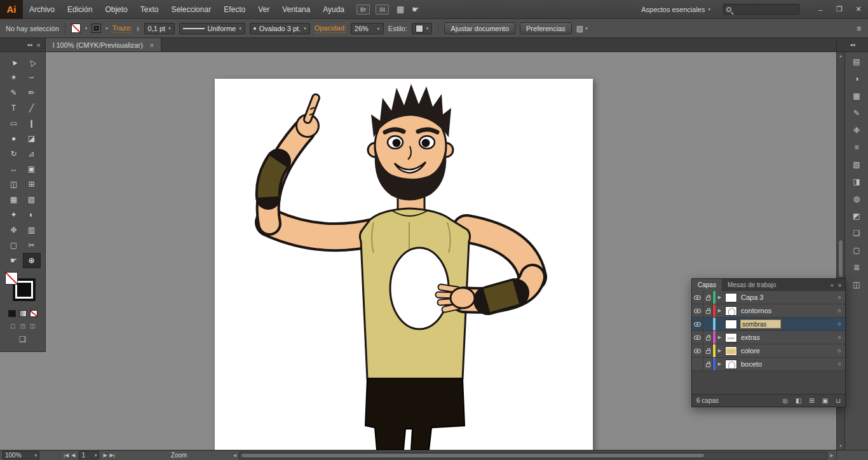  I want to click on panel-menu-icon: ≡, so click(840, 285).